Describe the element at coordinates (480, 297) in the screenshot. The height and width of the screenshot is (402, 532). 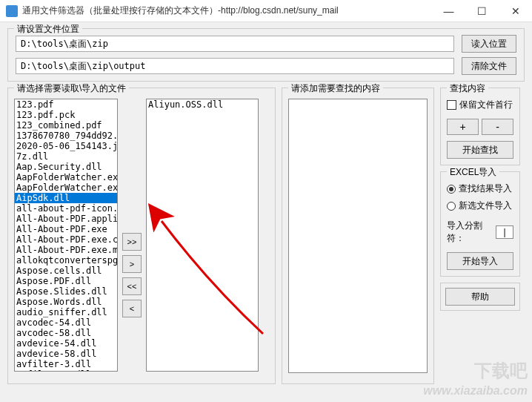
I see `help-button: 帮助` at that location.